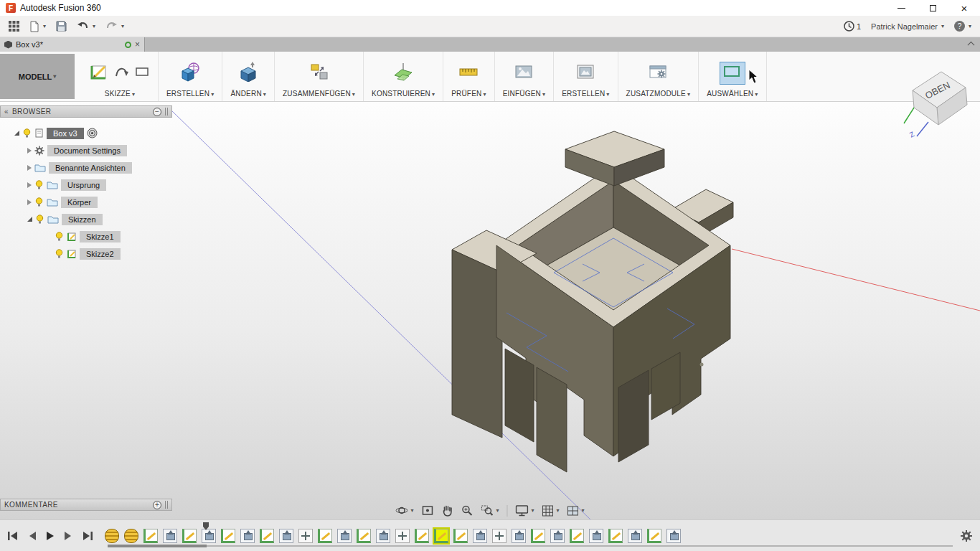 The height and width of the screenshot is (551, 980). What do you see at coordinates (908, 27) in the screenshot?
I see `user-menu-button: Patrick Nagelmaier` at bounding box center [908, 27].